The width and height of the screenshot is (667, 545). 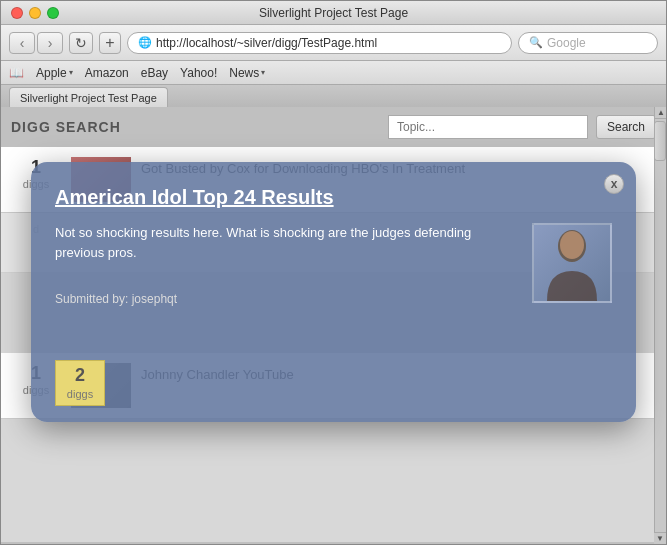 What do you see at coordinates (614, 184) in the screenshot?
I see `modal-close-button: x` at bounding box center [614, 184].